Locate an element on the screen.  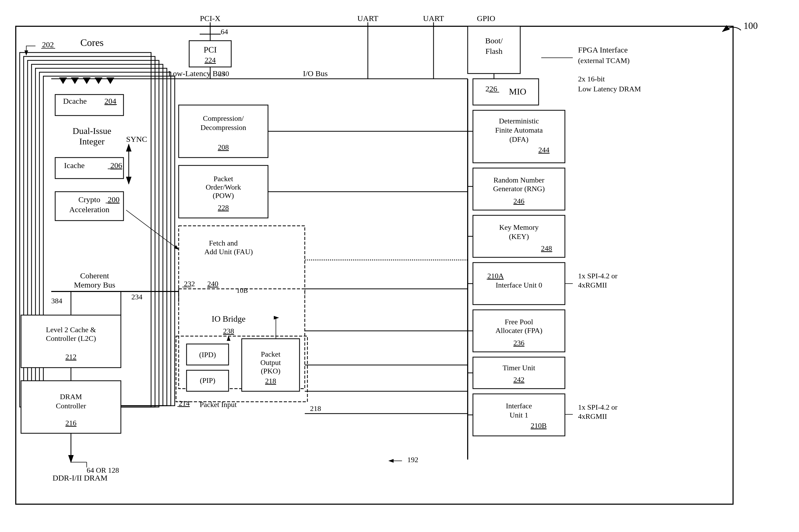
pow-label3: (POW) is located at coordinates (223, 195).